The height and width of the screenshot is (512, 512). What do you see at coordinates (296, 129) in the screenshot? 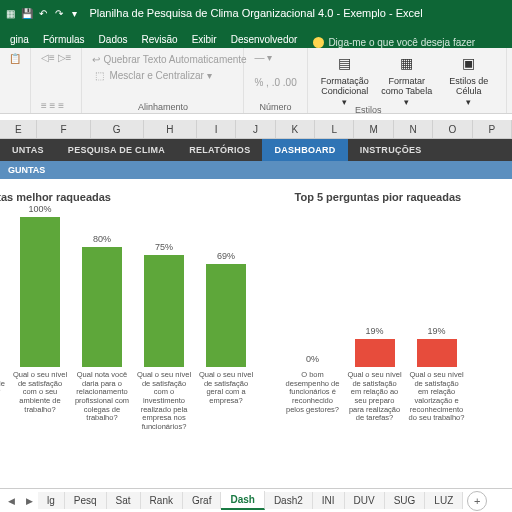
I see `col-header: K` at bounding box center [296, 129].